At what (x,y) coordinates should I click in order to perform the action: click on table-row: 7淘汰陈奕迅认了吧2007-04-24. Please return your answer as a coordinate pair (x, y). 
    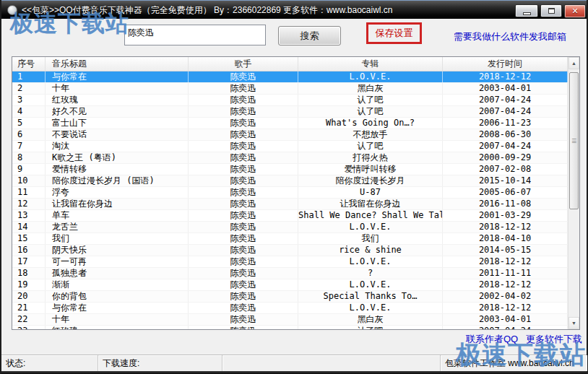
    Looking at the image, I should click on (290, 147).